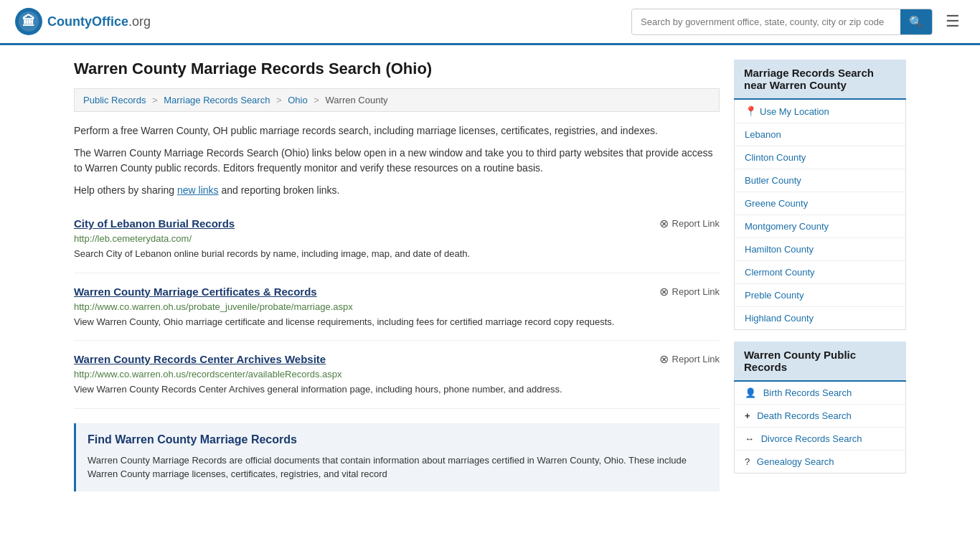 Image resolution: width=980 pixels, height=551 pixels. I want to click on death-icon: +, so click(748, 416).